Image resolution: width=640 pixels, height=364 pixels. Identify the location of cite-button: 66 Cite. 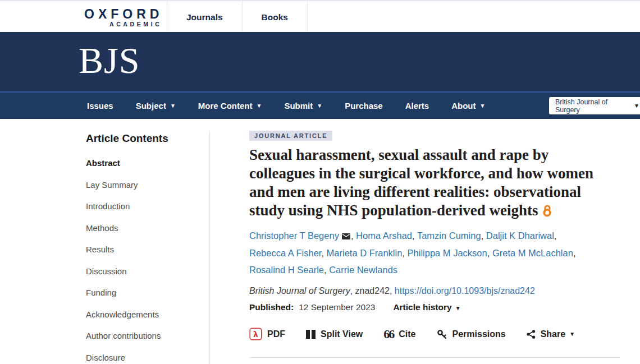
(400, 334).